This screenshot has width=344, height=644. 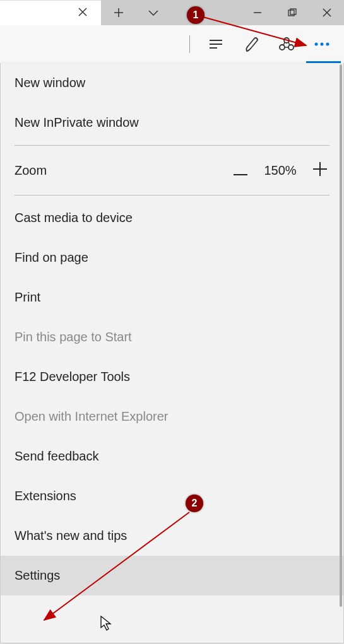 I want to click on menu-settings: Settings, so click(x=172, y=575).